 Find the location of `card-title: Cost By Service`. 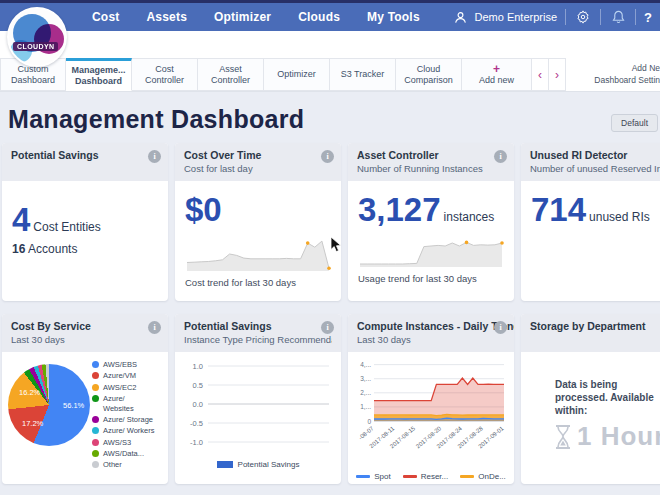

card-title: Cost By Service is located at coordinates (85, 326).